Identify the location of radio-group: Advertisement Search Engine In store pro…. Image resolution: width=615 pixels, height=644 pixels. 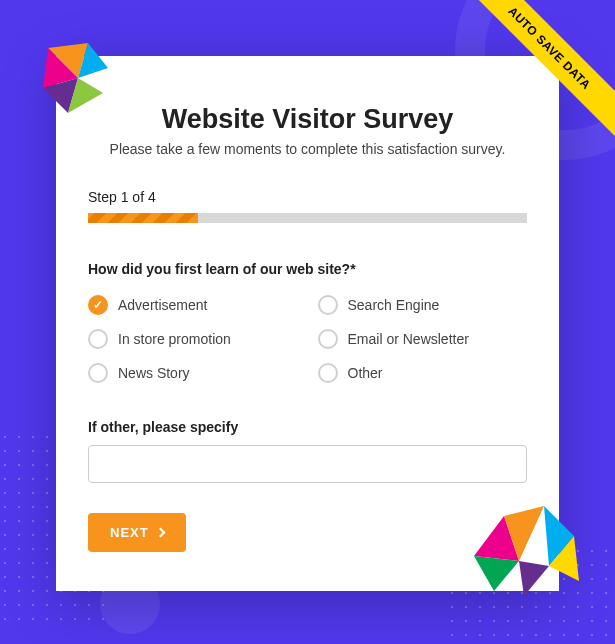
(308, 339).